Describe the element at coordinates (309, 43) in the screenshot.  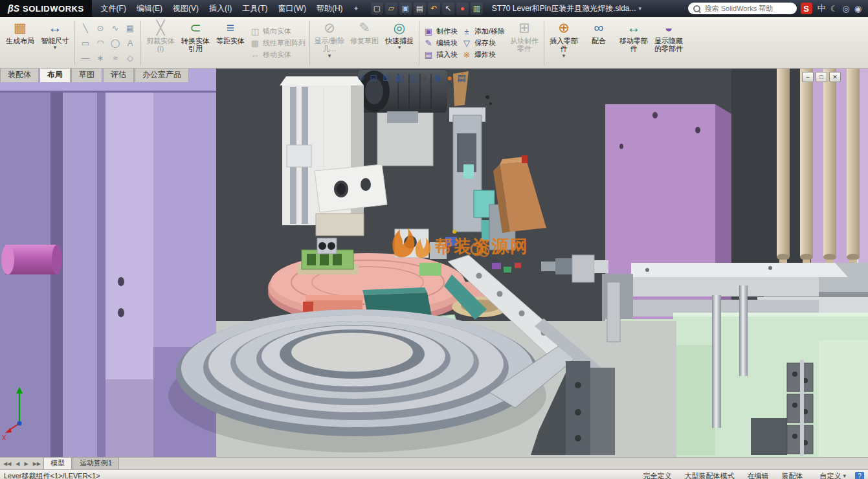
I see `ribbon-separator` at that location.